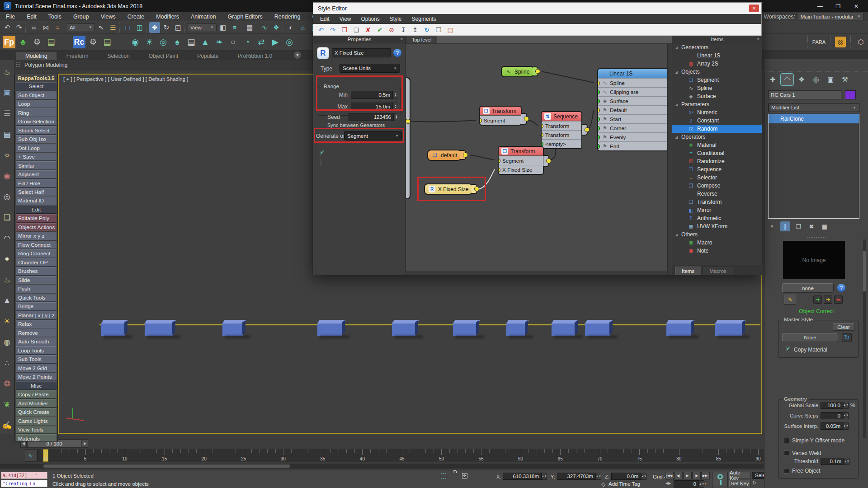  What do you see at coordinates (113, 28) in the screenshot?
I see `select-by-name-icon: ☰` at bounding box center [113, 28].